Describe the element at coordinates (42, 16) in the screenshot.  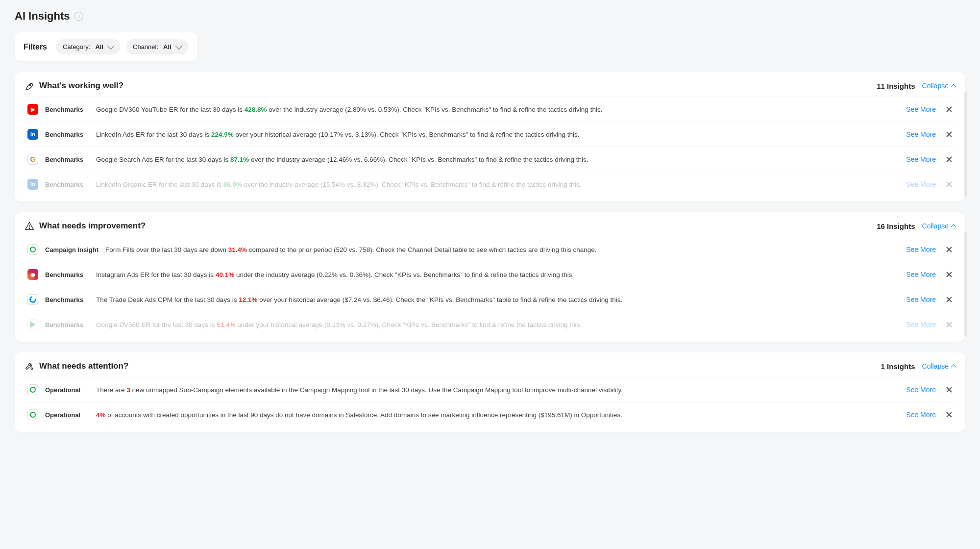
I see `page-title: AI Insights` at that location.